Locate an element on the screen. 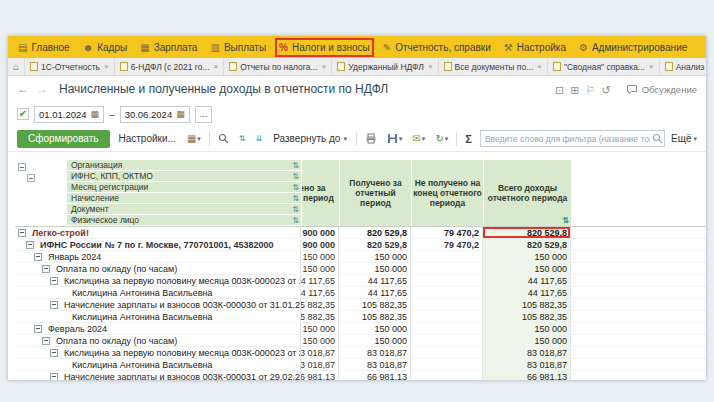 Image resolution: width=714 pixels, height=402 pixels. filter-search-input is located at coordinates (572, 138).